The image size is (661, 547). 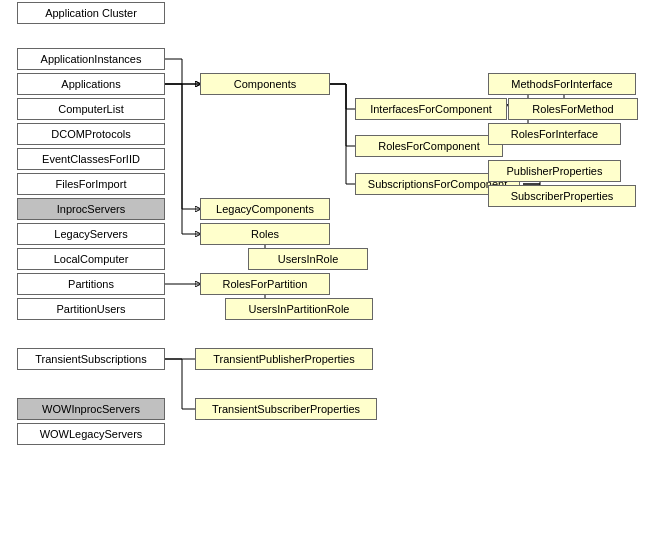 I want to click on node-application-cluster: Application Cluster, so click(x=91, y=13).